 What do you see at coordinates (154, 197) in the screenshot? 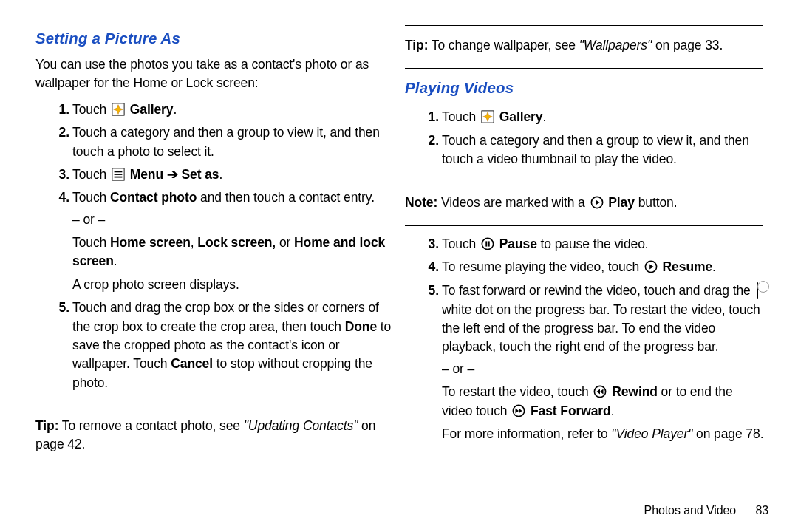
I see `contact-photo-label: Contact photo` at bounding box center [154, 197].